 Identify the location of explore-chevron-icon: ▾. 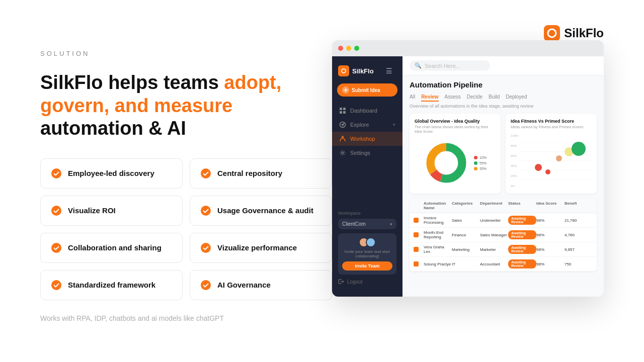
(394, 125).